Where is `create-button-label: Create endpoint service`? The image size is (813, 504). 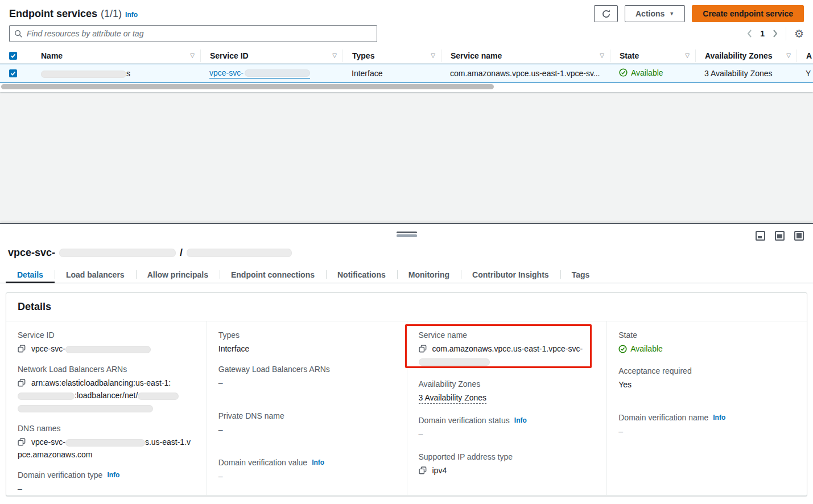 create-button-label: Create endpoint service is located at coordinates (748, 14).